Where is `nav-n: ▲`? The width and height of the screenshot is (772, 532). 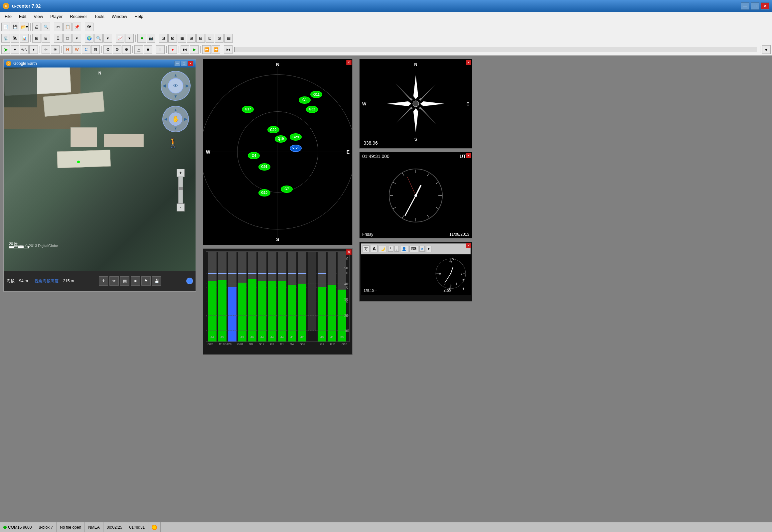
nav-n: ▲ is located at coordinates (176, 75).